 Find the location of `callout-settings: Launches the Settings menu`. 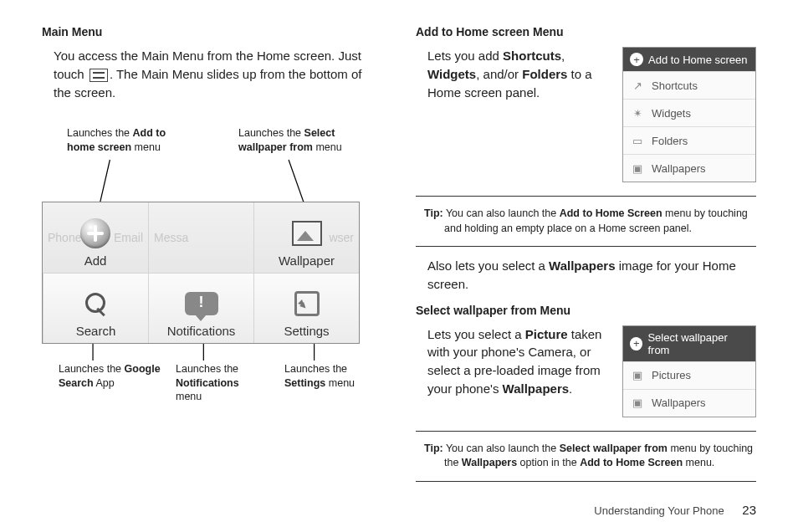

callout-settings: Launches the Settings menu is located at coordinates (330, 376).